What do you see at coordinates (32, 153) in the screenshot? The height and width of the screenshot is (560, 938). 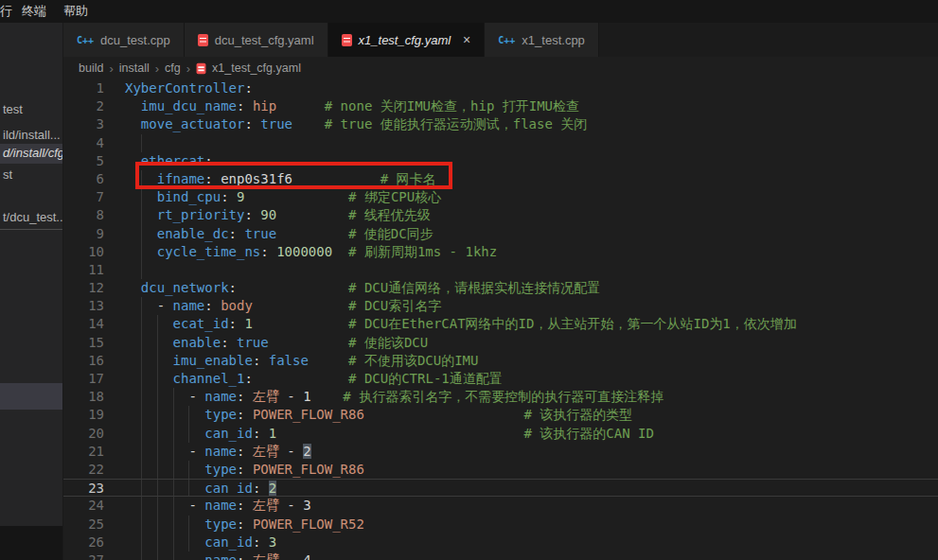 I see `sidebar-item-d-install-cfg: d/install/cfg` at bounding box center [32, 153].